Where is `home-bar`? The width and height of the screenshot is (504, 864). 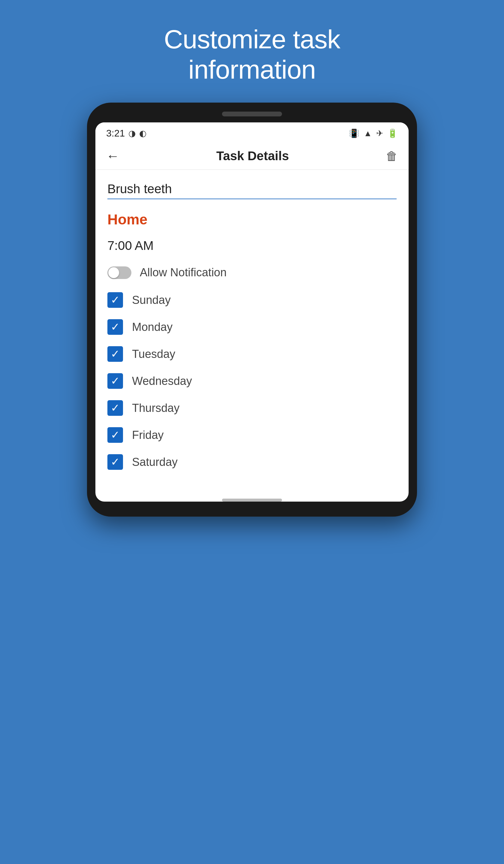
home-bar is located at coordinates (252, 500).